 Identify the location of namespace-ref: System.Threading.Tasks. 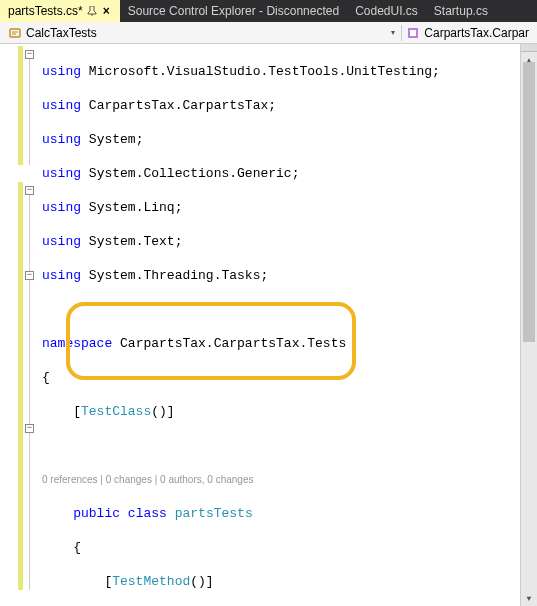
(175, 276).